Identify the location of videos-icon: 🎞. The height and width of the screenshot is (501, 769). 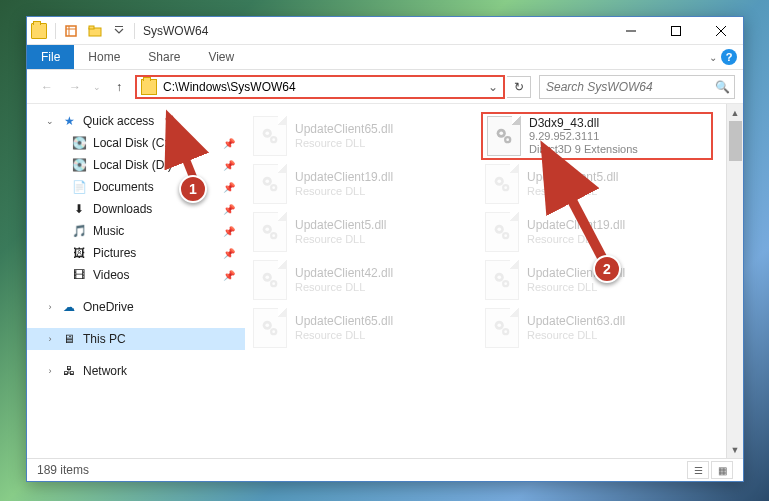
(79, 275).